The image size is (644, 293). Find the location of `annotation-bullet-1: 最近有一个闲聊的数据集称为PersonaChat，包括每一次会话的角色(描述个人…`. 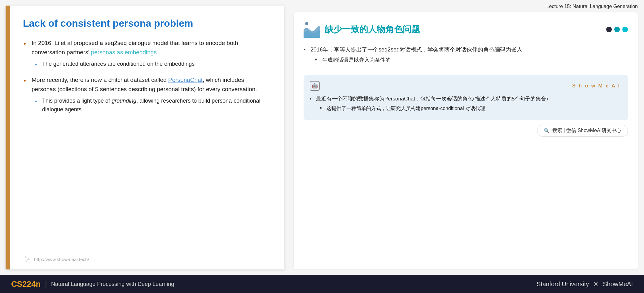

annotation-bullet-1: 最近有一个闲聊的数据集称为PersonaChat，包括每一次会话的角色(描述个人… is located at coordinates (465, 104).